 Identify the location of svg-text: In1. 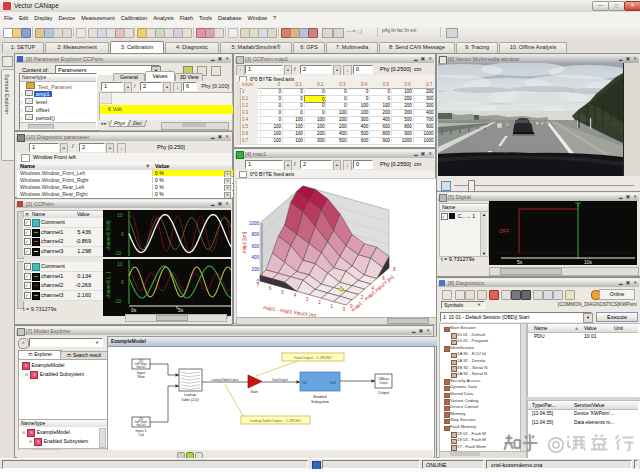
(305, 383).